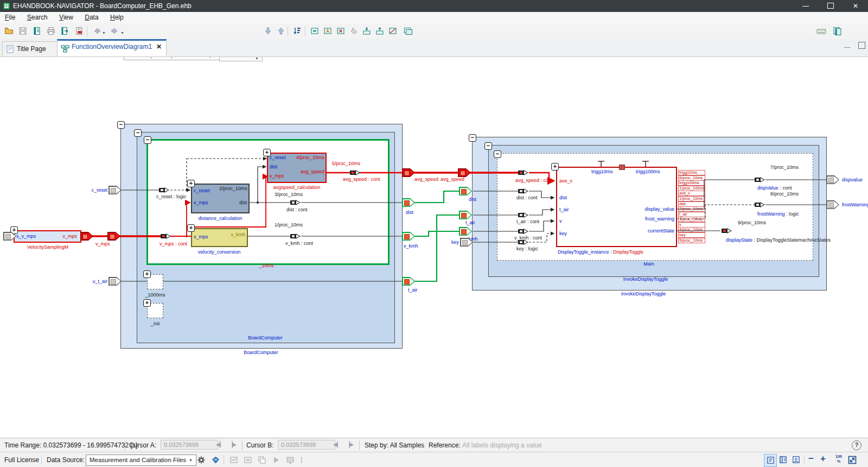  What do you see at coordinates (159, 47) in the screenshot?
I see `tab-close-icon: ✕` at bounding box center [159, 47].